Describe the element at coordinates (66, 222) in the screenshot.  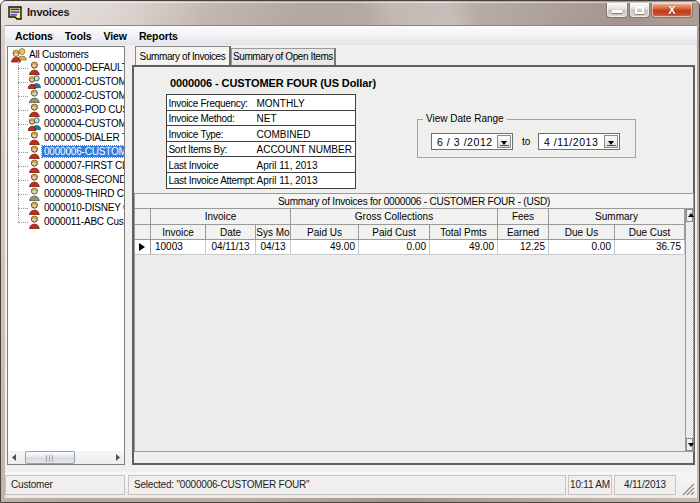
I see `tree-item-0000011: 0000011-ABC Custo` at that location.